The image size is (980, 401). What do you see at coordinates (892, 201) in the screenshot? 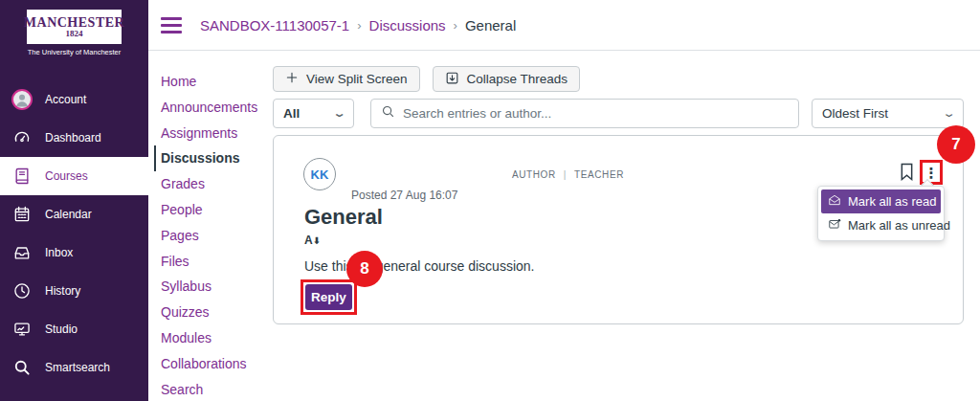
I see `menu-item-label: Mark all as read` at bounding box center [892, 201].